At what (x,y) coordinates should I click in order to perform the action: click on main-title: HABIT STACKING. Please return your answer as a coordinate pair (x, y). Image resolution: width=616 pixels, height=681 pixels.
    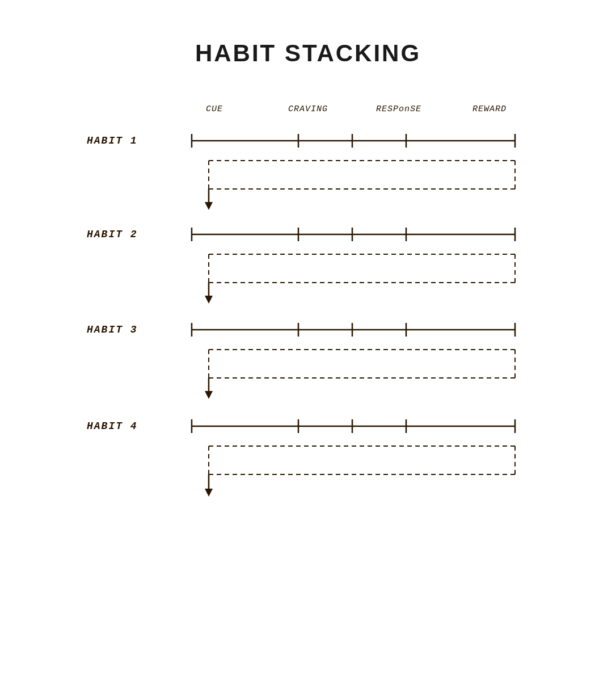
    Looking at the image, I should click on (308, 45).